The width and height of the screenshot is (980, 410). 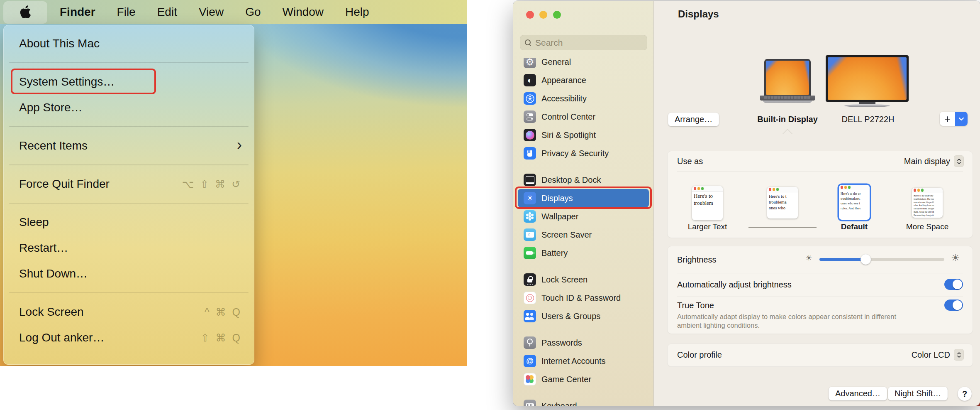 What do you see at coordinates (530, 403) in the screenshot?
I see `keyboard-icon` at bounding box center [530, 403].